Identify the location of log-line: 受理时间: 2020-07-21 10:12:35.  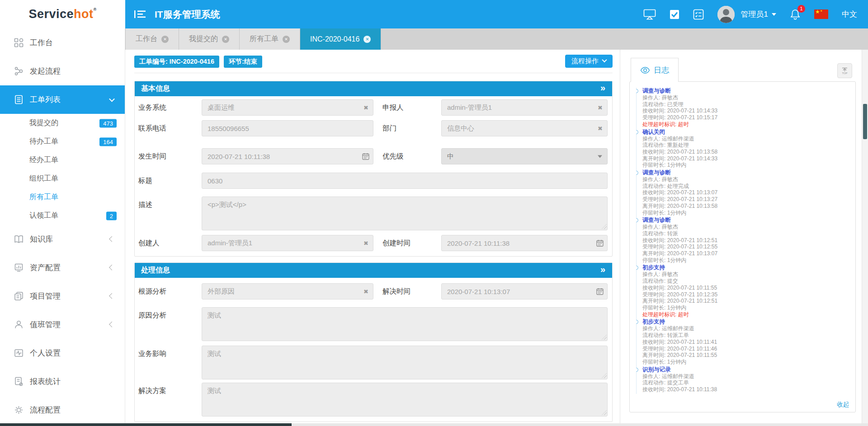
(747, 295).